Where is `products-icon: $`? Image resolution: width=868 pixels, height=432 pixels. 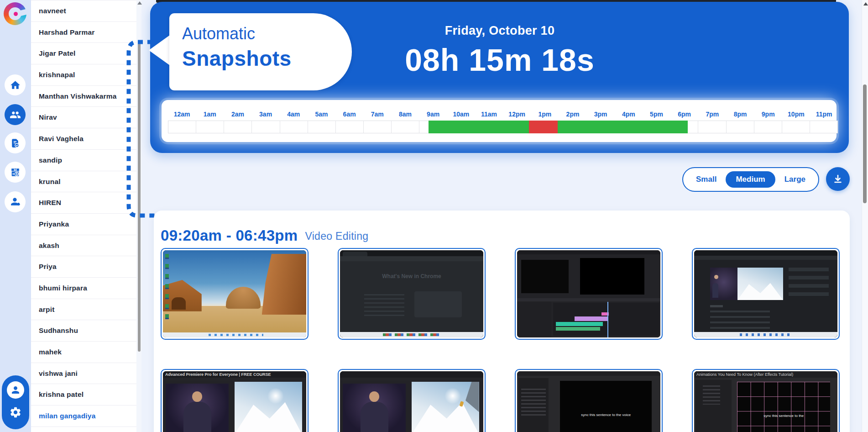
products-icon: $ is located at coordinates (15, 172).